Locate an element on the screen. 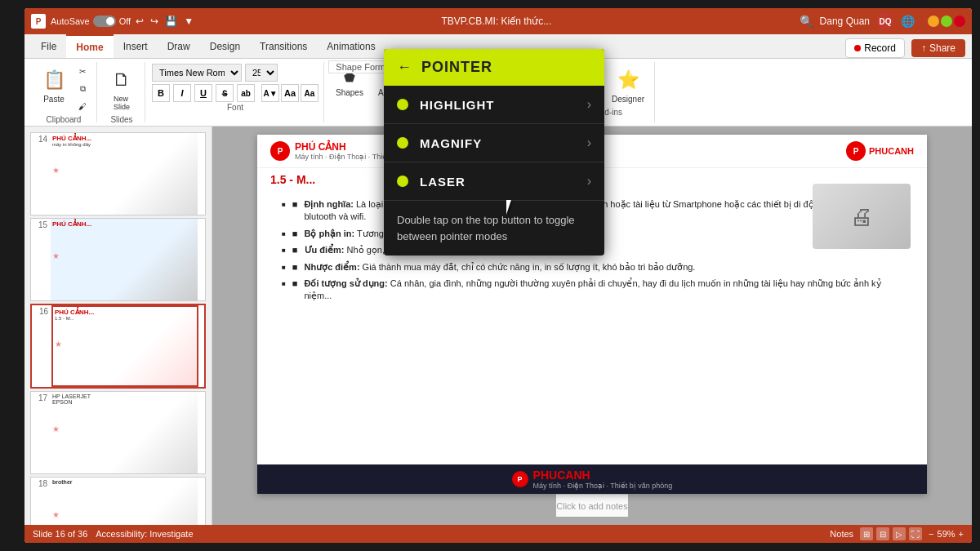  status-right: Notes ⊞ ⊟ ▷ ⛶ − 59% + is located at coordinates (897, 534).